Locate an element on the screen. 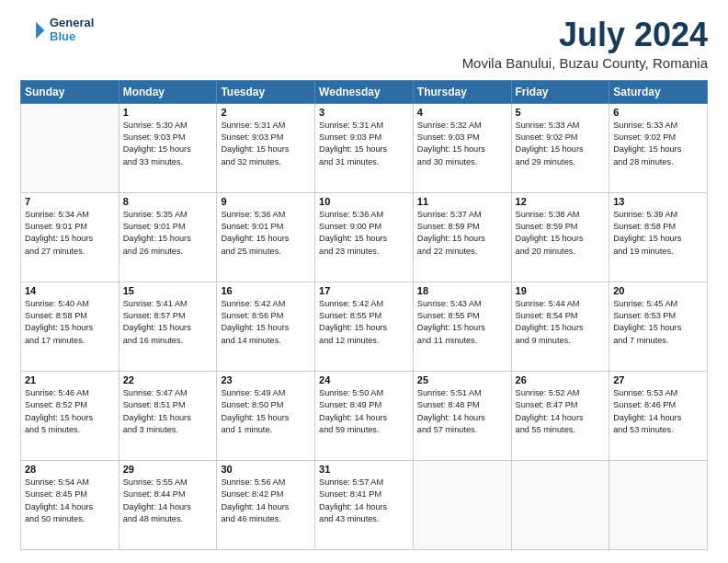  subtitle: Movila Banului, Buzau County, Romania is located at coordinates (585, 63).